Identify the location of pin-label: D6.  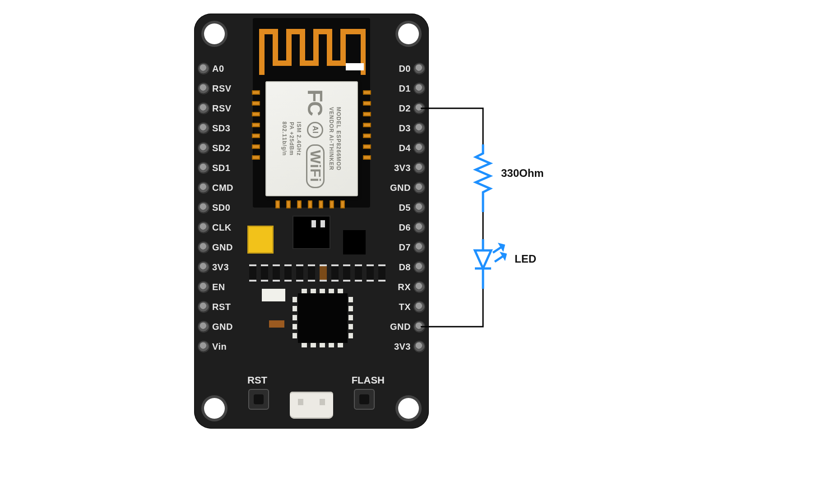
(404, 227).